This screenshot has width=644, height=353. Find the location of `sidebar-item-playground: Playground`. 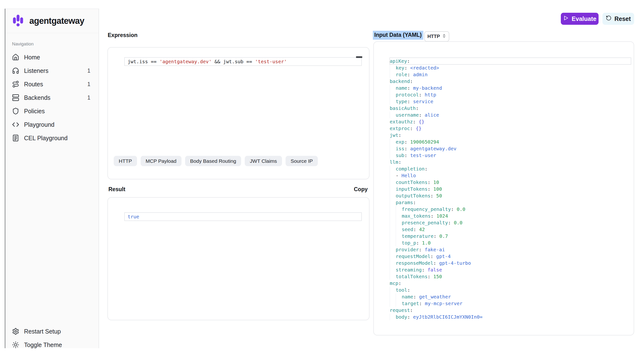

sidebar-item-playground: Playground is located at coordinates (52, 124).